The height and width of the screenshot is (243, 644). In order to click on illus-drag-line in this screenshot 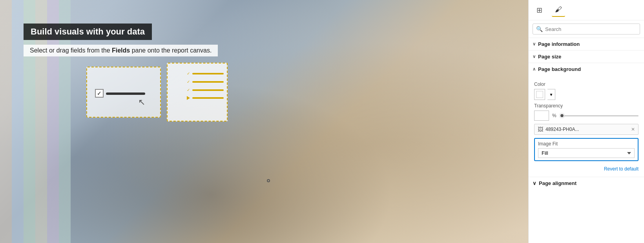, I will do `click(126, 94)`.